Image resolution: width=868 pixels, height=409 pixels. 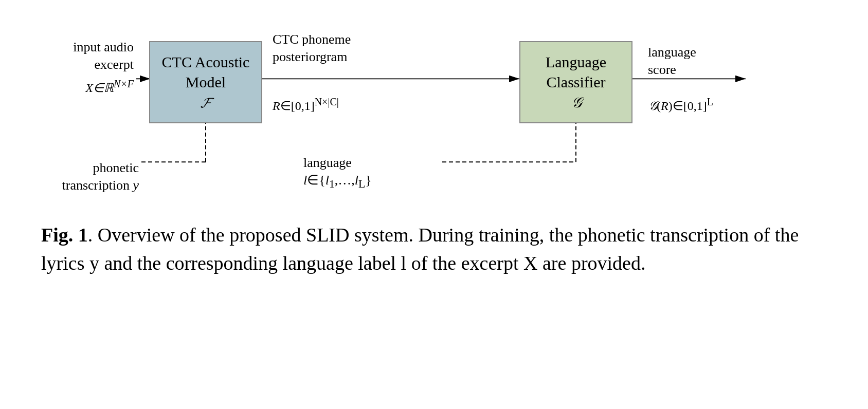 What do you see at coordinates (720, 105) in the screenshot?
I see `gr-math-label: 𝒢(R)∈[0,1]L` at bounding box center [720, 105].